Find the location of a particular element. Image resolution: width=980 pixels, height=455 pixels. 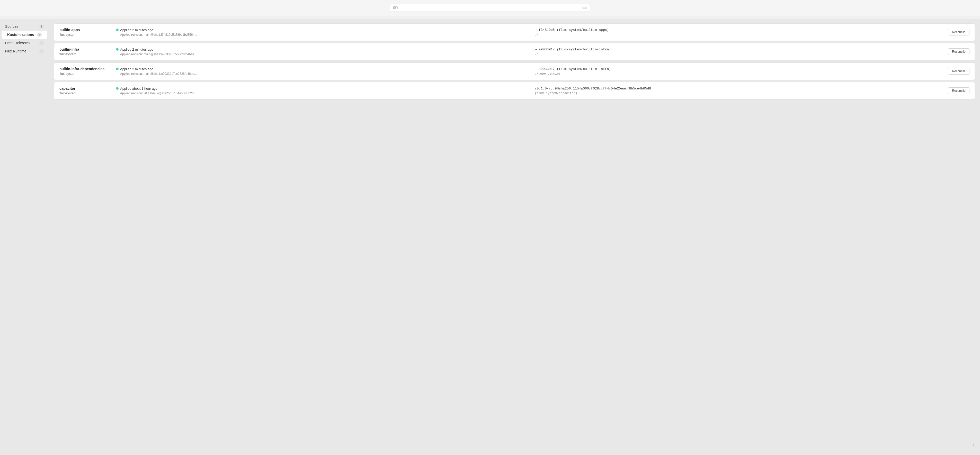

sidebar-item-flux-runtime: Flux Runtime 5 is located at coordinates (24, 51).